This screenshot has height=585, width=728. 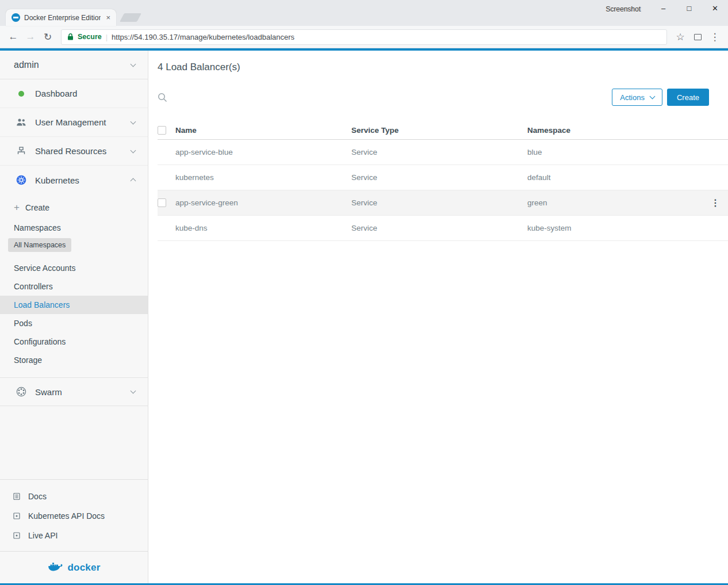 I want to click on maximize-button: □, so click(x=689, y=8).